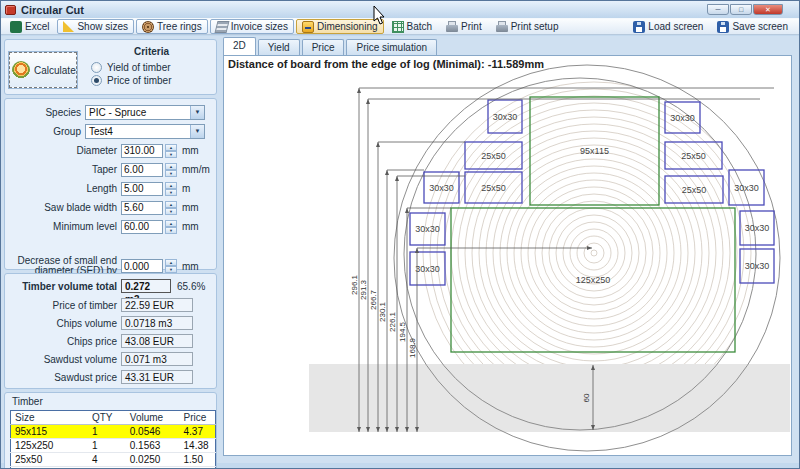 The image size is (800, 469). Describe the element at coordinates (114, 460) in the screenshot. I see `timber-row-25x50: 25x5040.02501.50` at that location.